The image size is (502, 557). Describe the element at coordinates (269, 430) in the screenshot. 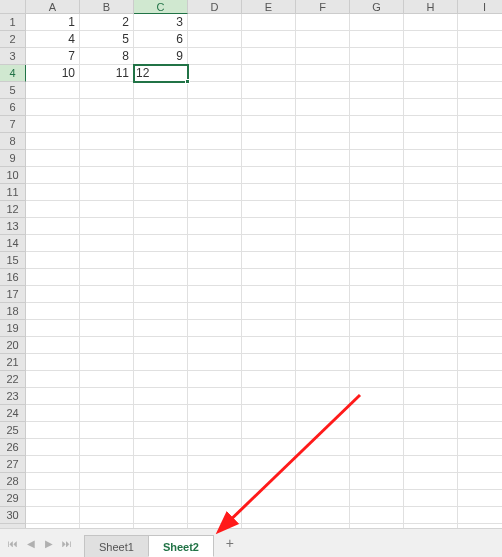

I see `cell-e25` at that location.